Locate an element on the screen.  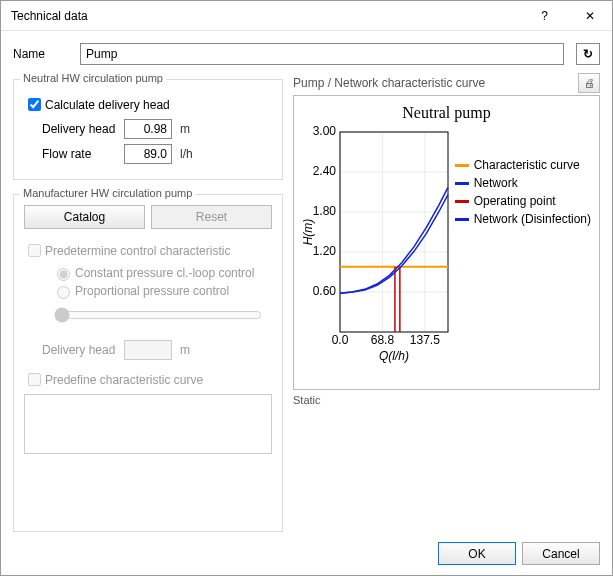
svg-text: 68.8 is located at coordinates (383, 340).